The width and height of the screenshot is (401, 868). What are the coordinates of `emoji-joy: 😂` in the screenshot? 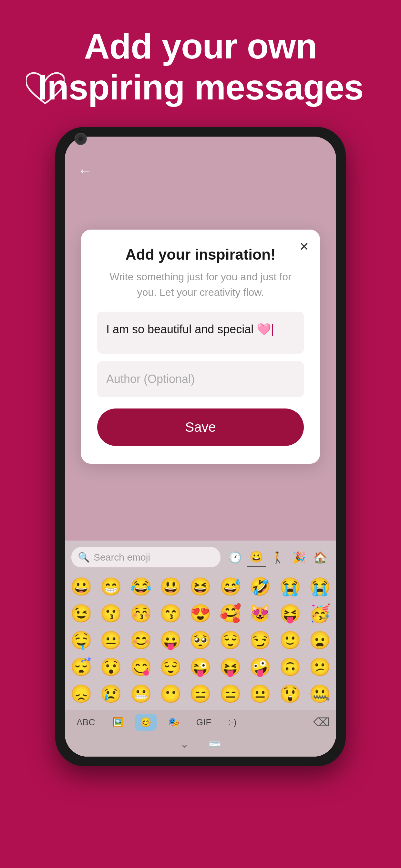 It's located at (141, 587).